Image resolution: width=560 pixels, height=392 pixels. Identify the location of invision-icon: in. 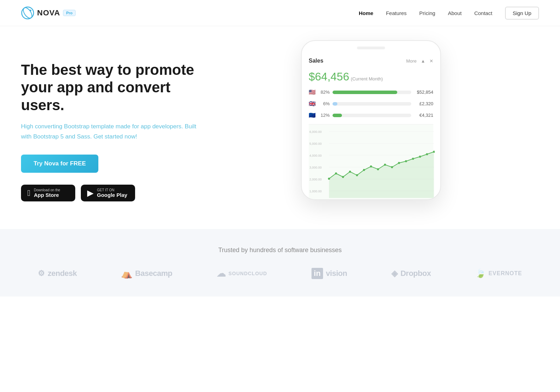
(317, 273).